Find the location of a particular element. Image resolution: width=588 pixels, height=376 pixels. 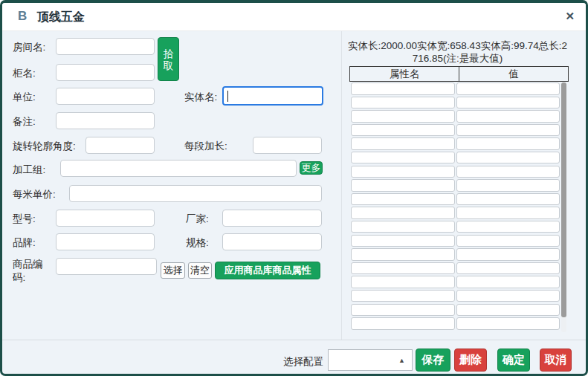

apply-product-attrs-button: 应用商品库商品属性 is located at coordinates (268, 270).